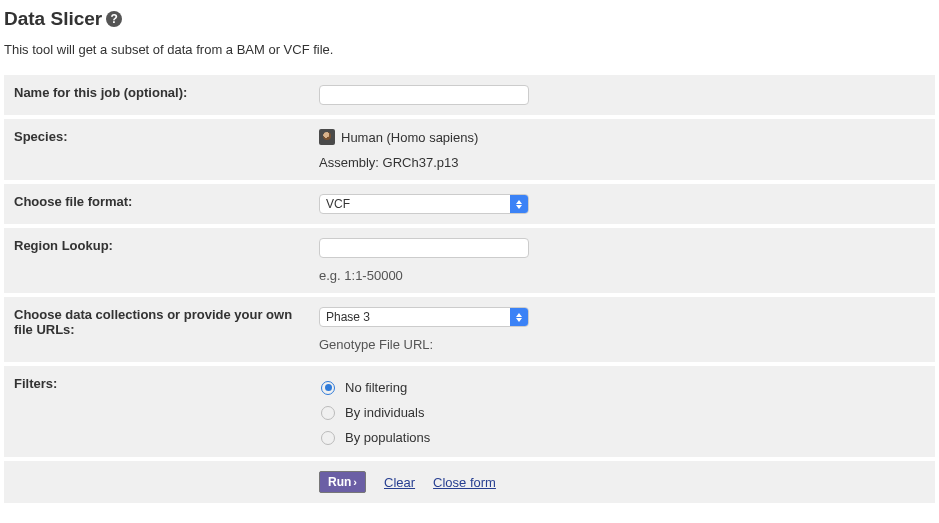 Image resolution: width=939 pixels, height=523 pixels. What do you see at coordinates (470, 50) in the screenshot?
I see `intro-text: This tool will get a subset of data from…` at bounding box center [470, 50].